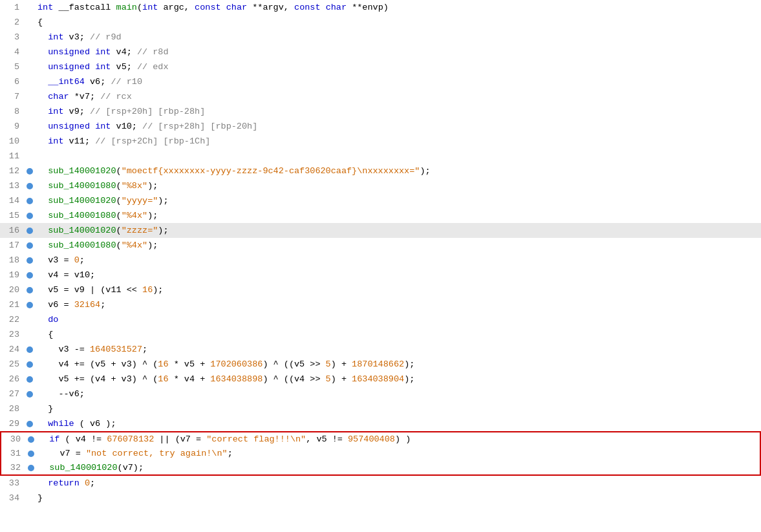 The image size is (761, 532). I want to click on code-token: 0, so click(87, 484).